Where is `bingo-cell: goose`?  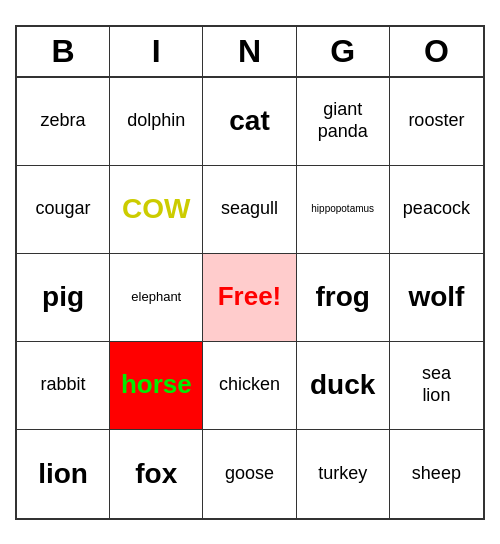 bingo-cell: goose is located at coordinates (250, 474).